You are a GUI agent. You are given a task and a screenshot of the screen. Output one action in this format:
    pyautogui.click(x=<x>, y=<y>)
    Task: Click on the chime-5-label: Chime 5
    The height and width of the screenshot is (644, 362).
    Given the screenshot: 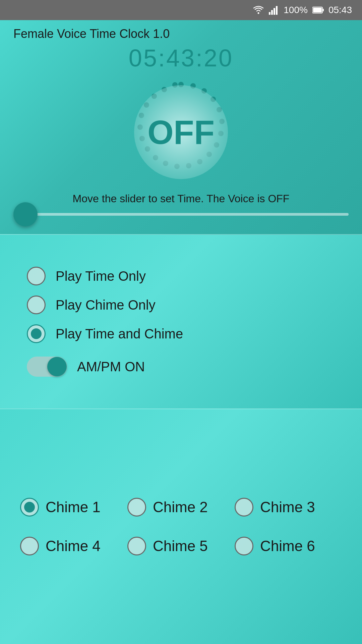 What is the action you would take?
    pyautogui.click(x=180, y=546)
    